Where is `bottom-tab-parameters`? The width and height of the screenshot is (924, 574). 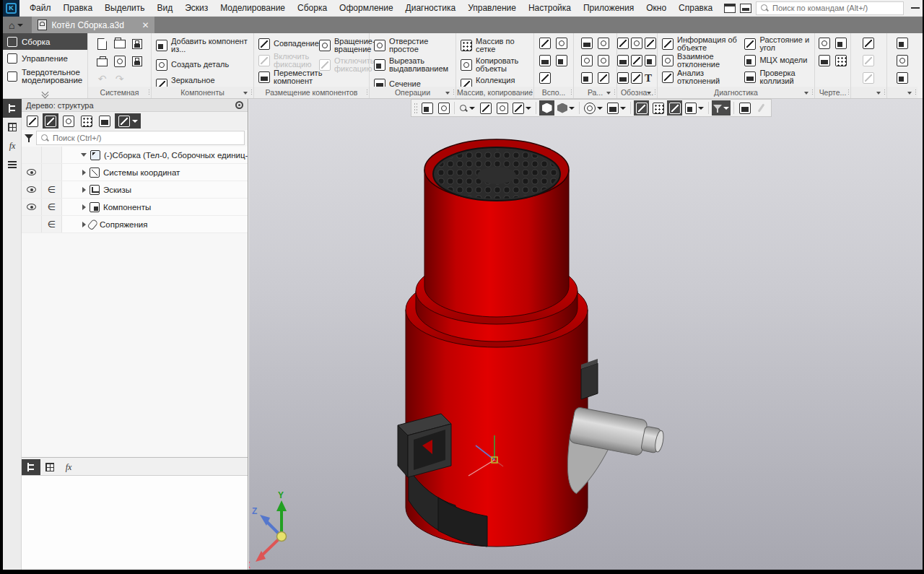
bottom-tab-parameters is located at coordinates (50, 467).